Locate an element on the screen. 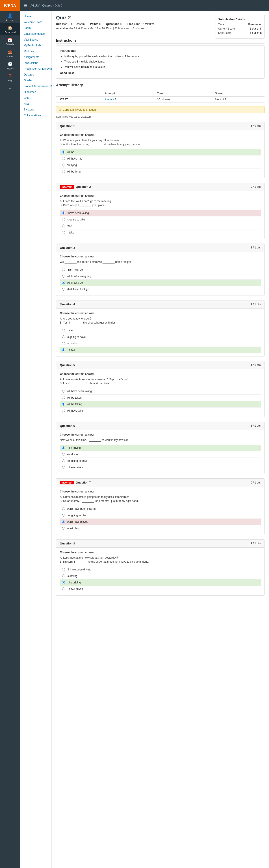 The width and height of the screenshot is (269, 868). answer-option-4-2: is going to have is located at coordinates (160, 337).